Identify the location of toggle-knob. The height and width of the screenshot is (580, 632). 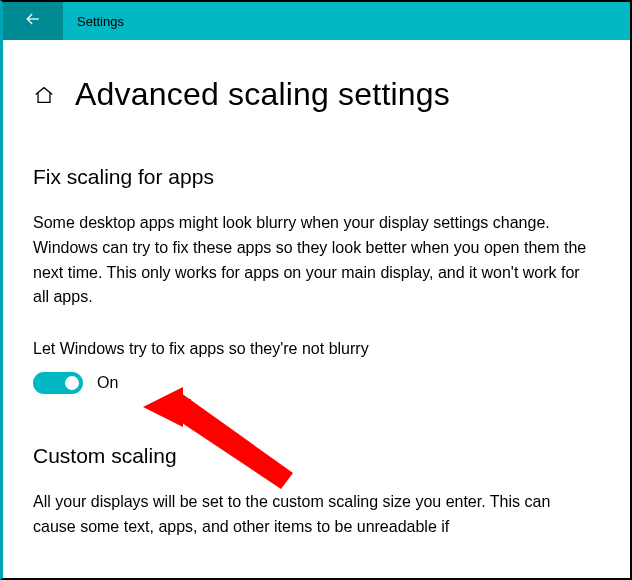
(72, 383).